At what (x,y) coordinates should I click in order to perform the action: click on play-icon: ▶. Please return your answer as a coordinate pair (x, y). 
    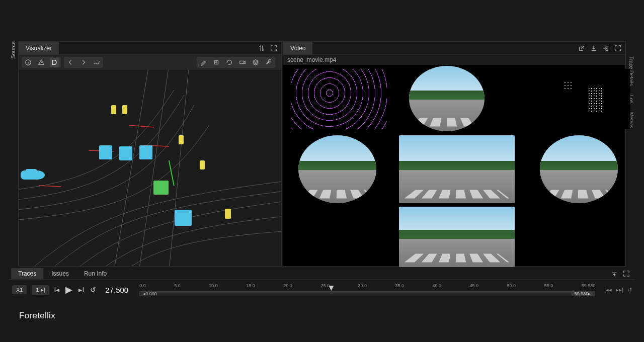
    Looking at the image, I should click on (69, 290).